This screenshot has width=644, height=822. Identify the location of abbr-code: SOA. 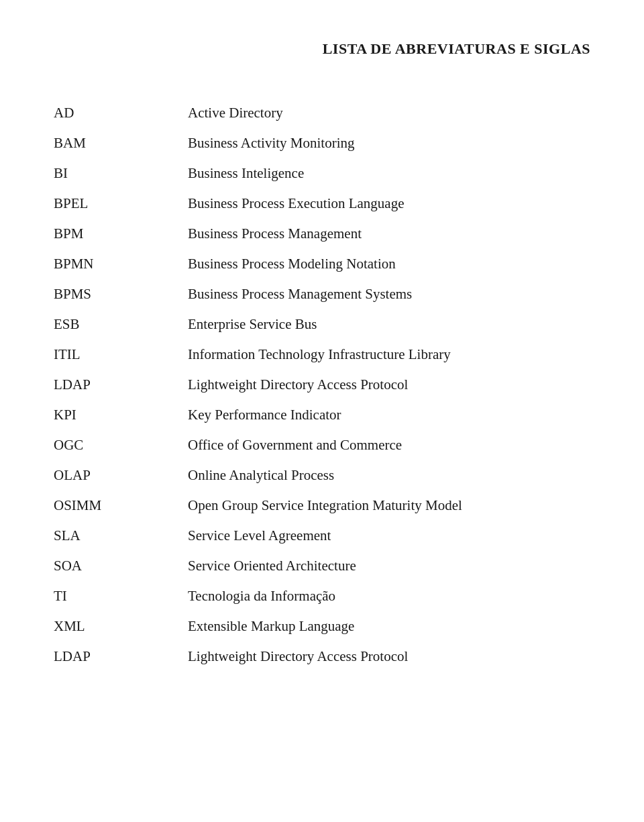
(121, 566).